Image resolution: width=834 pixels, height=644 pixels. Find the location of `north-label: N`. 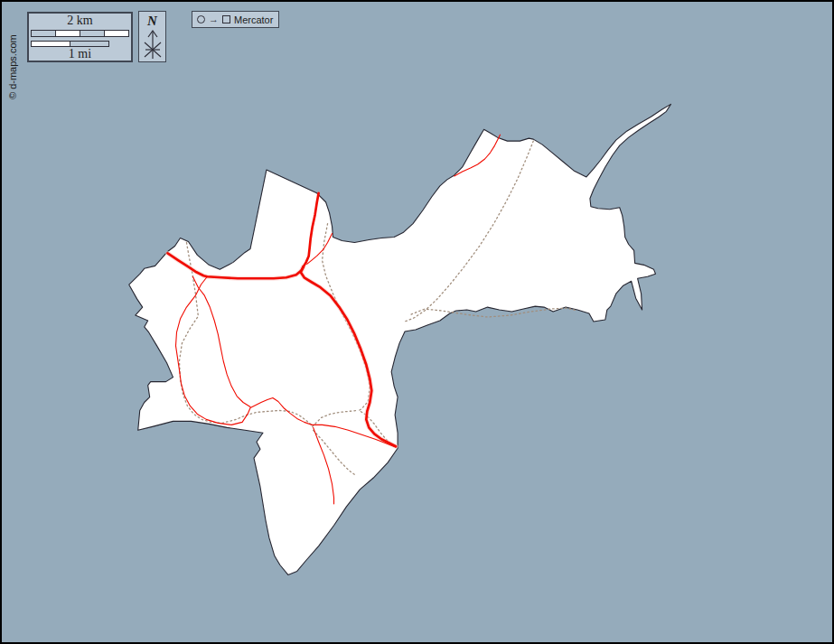

north-label: N is located at coordinates (152, 21).